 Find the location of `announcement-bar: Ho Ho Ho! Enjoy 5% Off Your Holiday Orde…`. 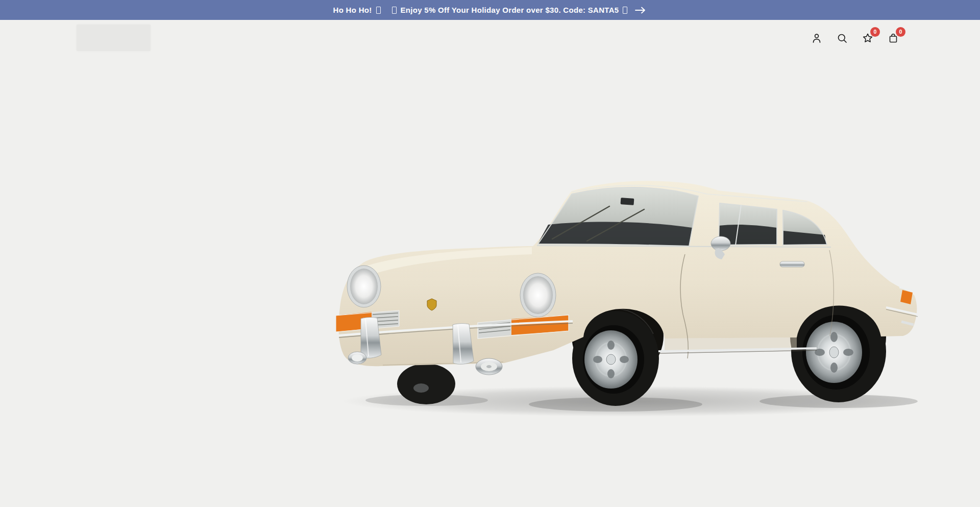

announcement-bar: Ho Ho Ho! Enjoy 5% Off Your Holiday Orde… is located at coordinates (490, 10).